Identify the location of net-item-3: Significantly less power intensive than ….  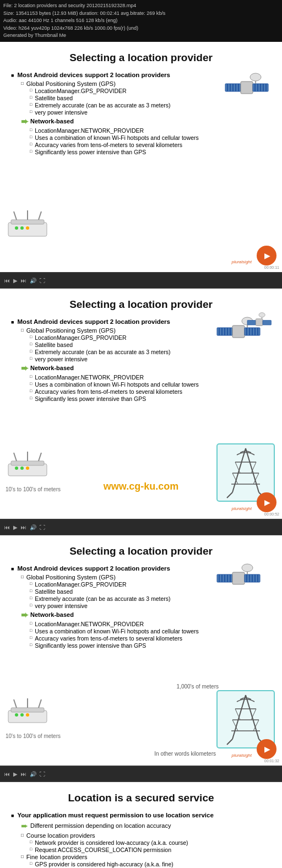
(150, 152).